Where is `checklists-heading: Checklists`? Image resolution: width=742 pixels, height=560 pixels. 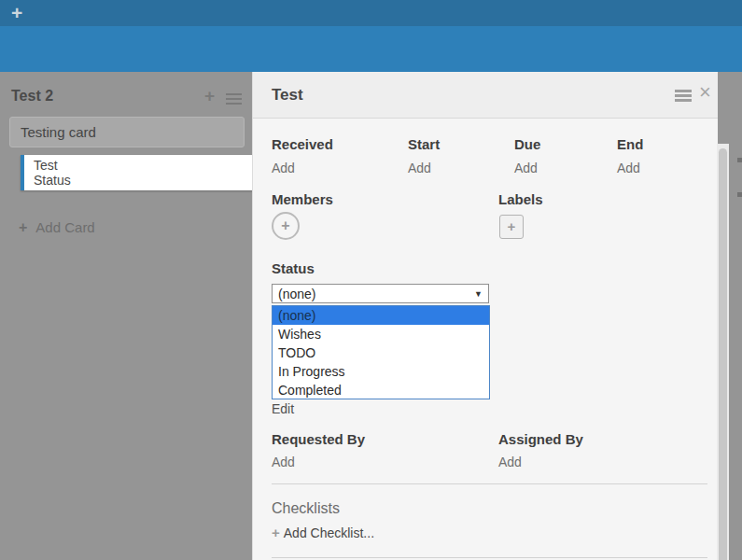
checklists-heading: Checklists is located at coordinates (306, 509).